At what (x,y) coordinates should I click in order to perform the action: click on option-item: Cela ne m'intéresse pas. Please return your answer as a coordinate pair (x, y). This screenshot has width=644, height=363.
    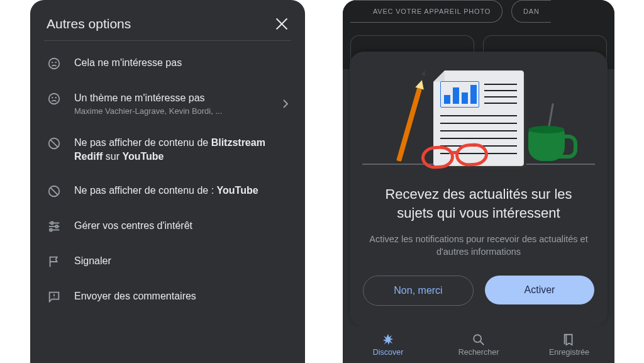
    Looking at the image, I should click on (167, 64).